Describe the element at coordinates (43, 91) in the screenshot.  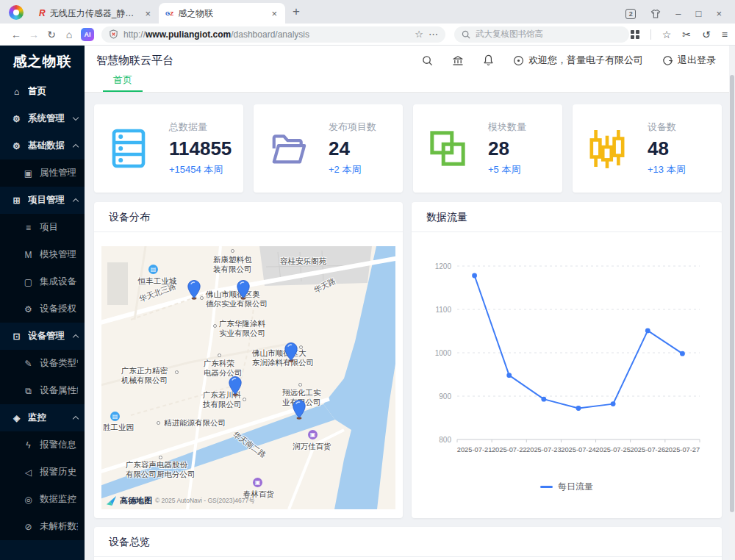
I see `sidebar-item-首页: ⌂首页` at that location.